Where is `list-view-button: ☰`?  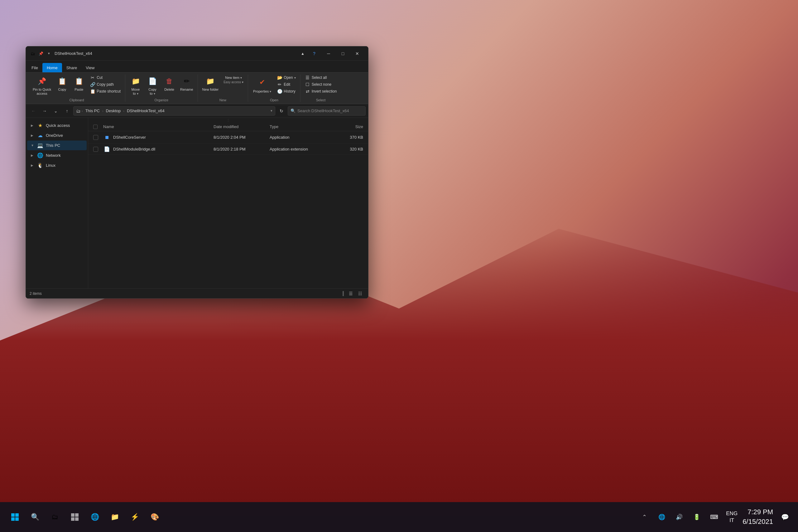
list-view-button: ☰ is located at coordinates (351, 293).